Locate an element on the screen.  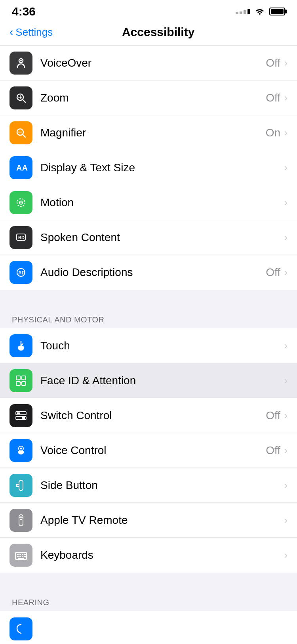
touch-chevron: › is located at coordinates (286, 346).